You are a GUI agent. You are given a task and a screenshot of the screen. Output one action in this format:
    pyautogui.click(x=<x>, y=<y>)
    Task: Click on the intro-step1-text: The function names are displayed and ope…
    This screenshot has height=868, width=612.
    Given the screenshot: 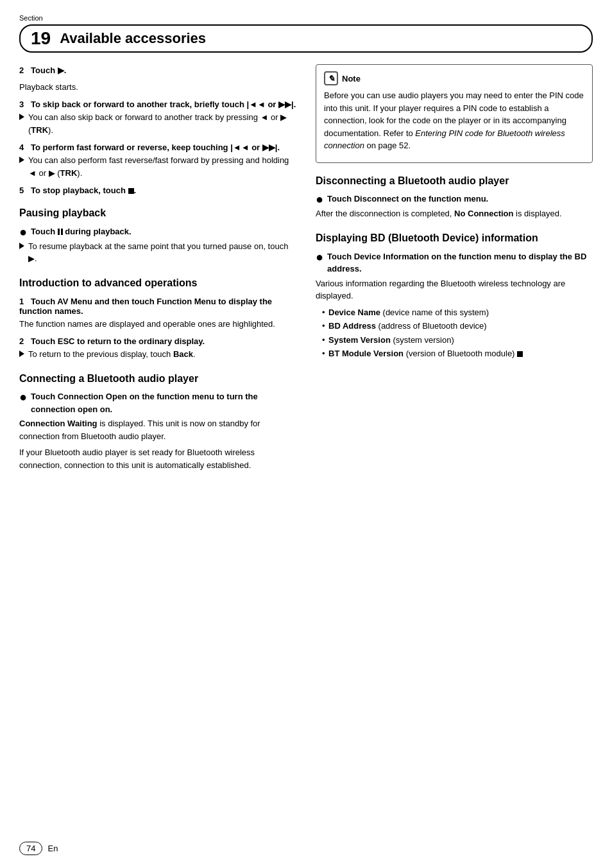 What is the action you would take?
    pyautogui.click(x=158, y=324)
    